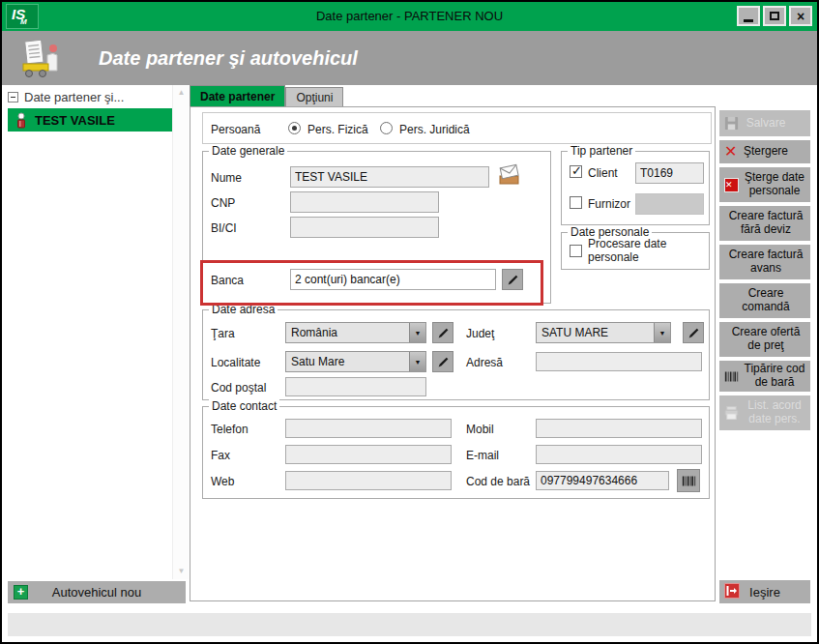 This screenshot has height=644, width=819. Describe the element at coordinates (75, 120) in the screenshot. I see `tree-item-label: TEST VASILE` at that location.